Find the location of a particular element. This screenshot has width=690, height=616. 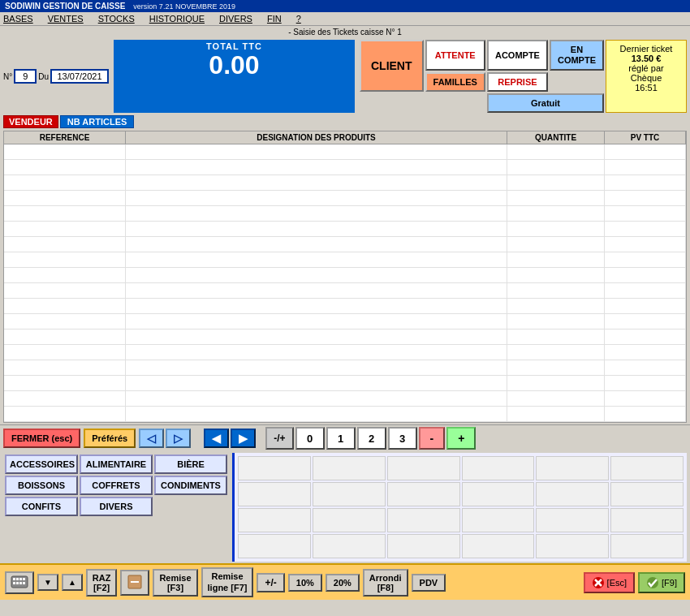

down-arrow-button: ▼ is located at coordinates (48, 583).